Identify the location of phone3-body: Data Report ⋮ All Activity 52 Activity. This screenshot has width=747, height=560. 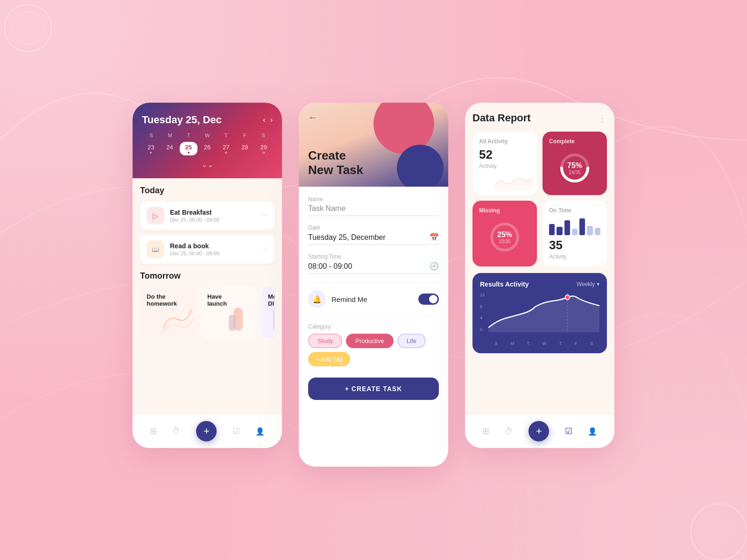
(540, 259).